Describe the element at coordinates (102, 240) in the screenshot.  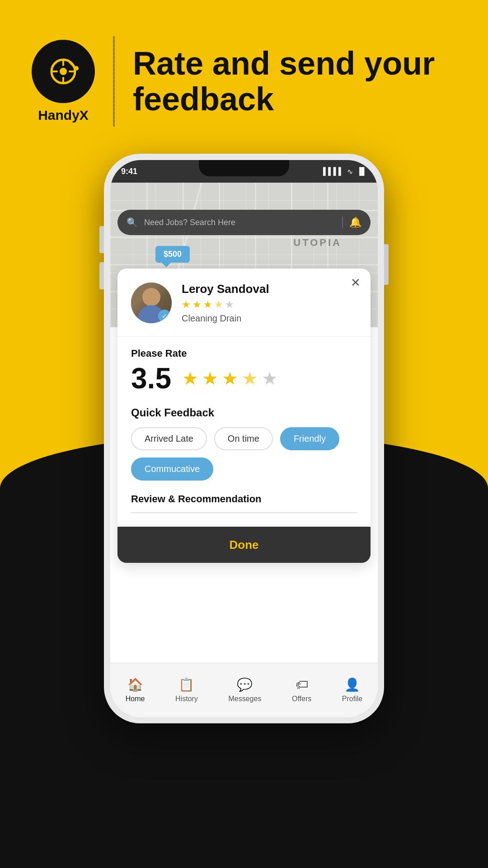
I see `side-button-vol-up` at that location.